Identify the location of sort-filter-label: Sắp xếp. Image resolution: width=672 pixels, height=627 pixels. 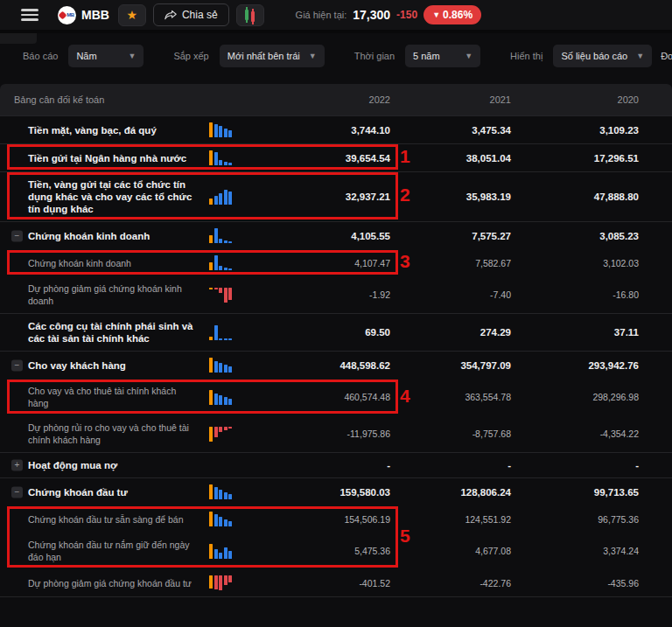
(191, 56).